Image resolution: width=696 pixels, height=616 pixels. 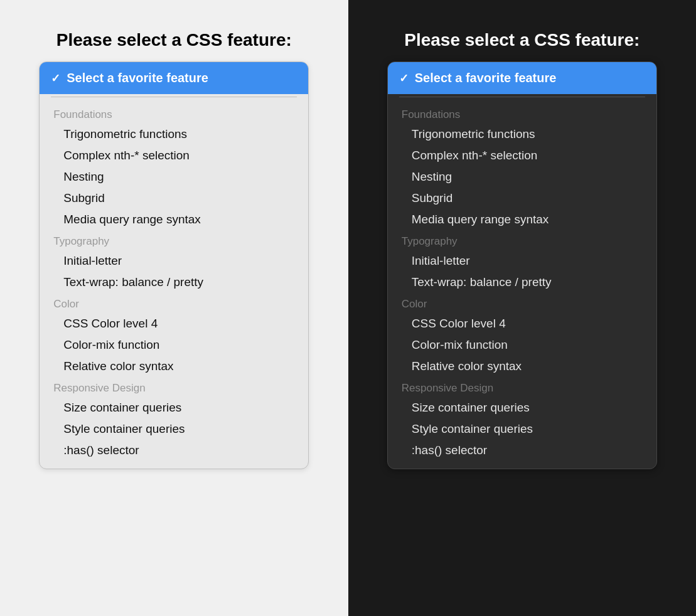 What do you see at coordinates (137, 78) in the screenshot?
I see `light-selected-label: Select a favorite feature` at bounding box center [137, 78].